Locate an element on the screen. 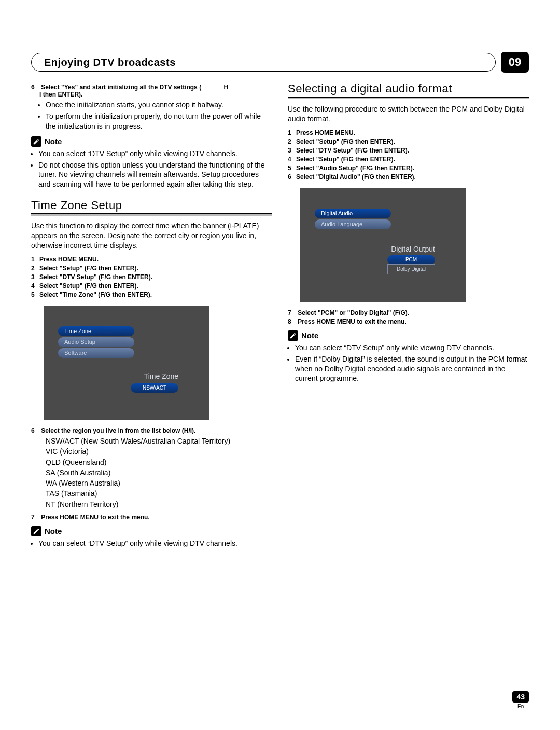 This screenshot has height=730, width=560. digital-audio-screenshot: Digital Audio Audio Language Digital Out… is located at coordinates (383, 245).